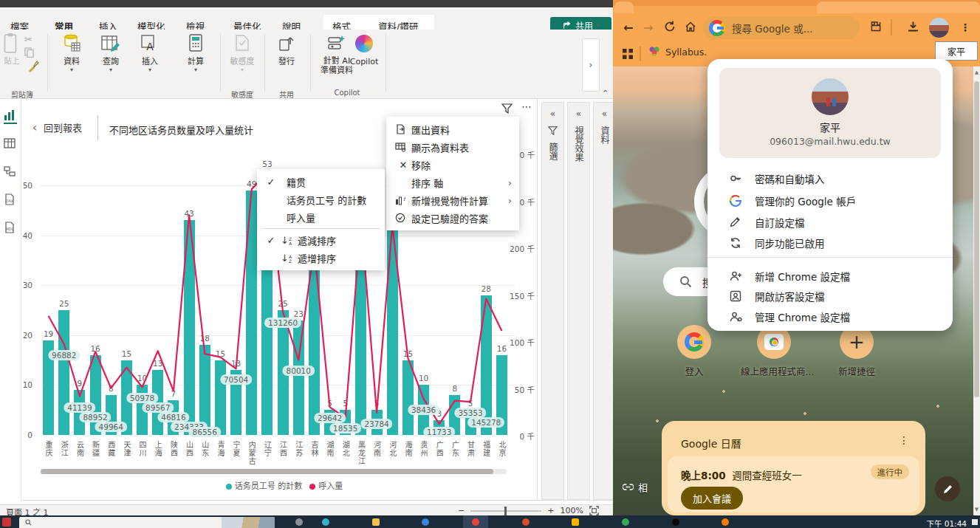 The height and width of the screenshot is (528, 980). Describe the element at coordinates (857, 352) in the screenshot. I see `shortcut-add: +新增捷徑` at that location.